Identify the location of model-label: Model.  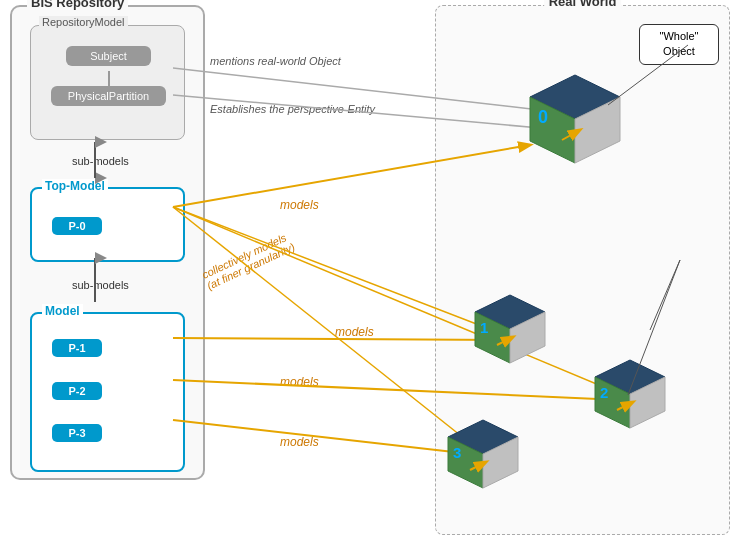
(62, 311).